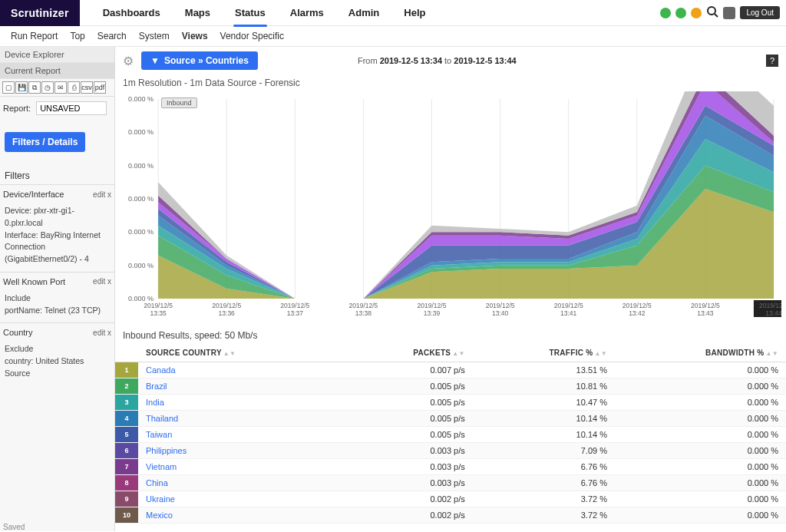  I want to click on table-row: 5Taiwan0.005 p/s10.14 %0.000 %, so click(451, 435).